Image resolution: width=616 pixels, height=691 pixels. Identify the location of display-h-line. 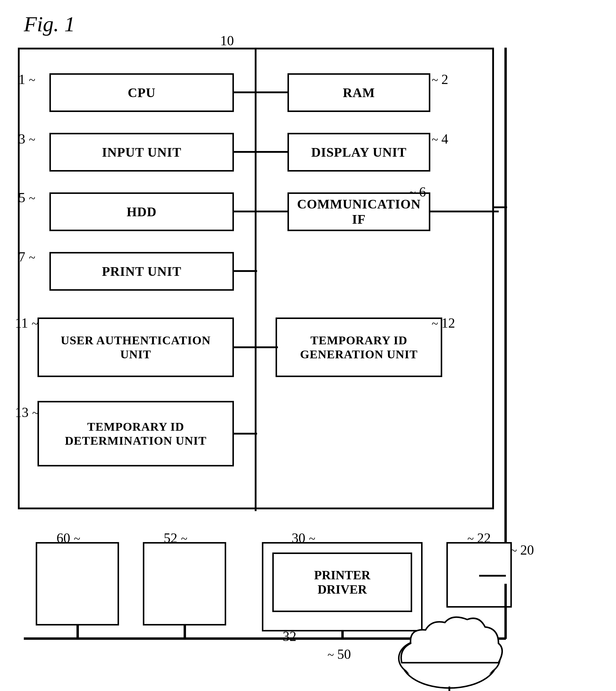
(272, 152).